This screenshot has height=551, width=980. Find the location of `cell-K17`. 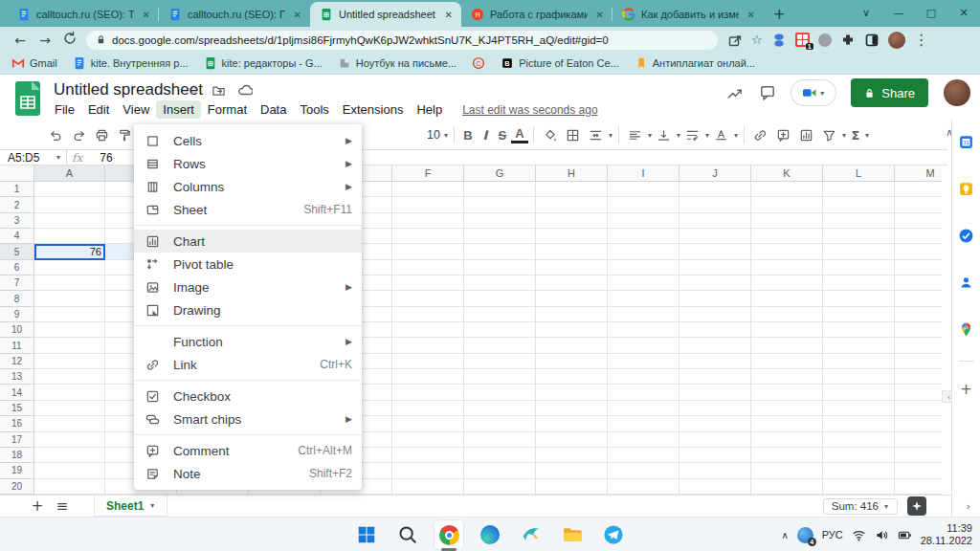

cell-K17 is located at coordinates (787, 440).